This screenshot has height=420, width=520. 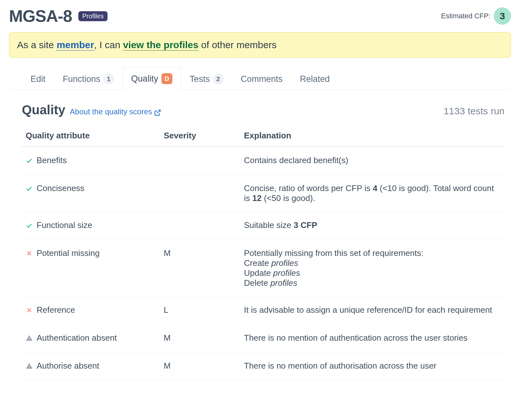 What do you see at coordinates (262, 79) in the screenshot?
I see `tab-comments-label: Comments` at bounding box center [262, 79].